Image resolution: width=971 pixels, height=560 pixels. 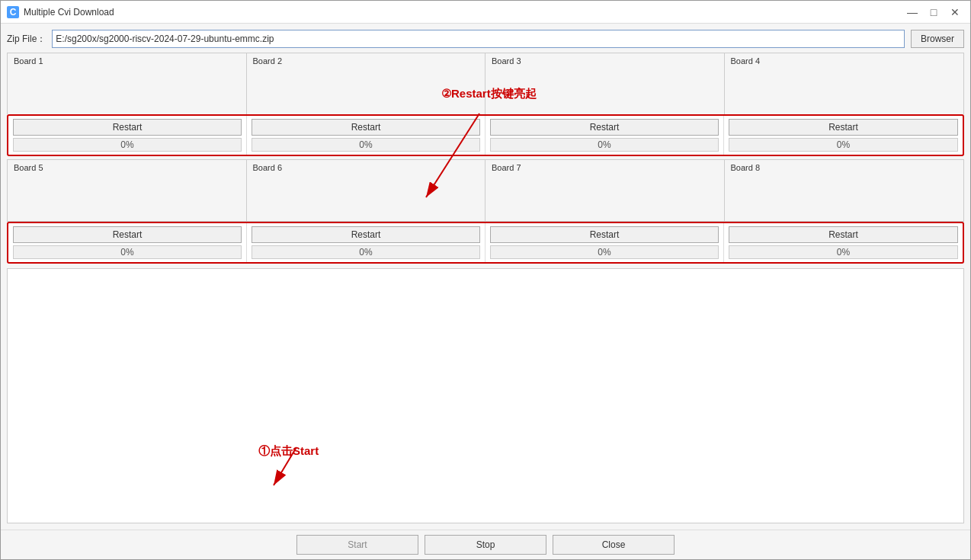 What do you see at coordinates (366, 168) in the screenshot?
I see `board-6-label: Board 6` at bounding box center [366, 168].